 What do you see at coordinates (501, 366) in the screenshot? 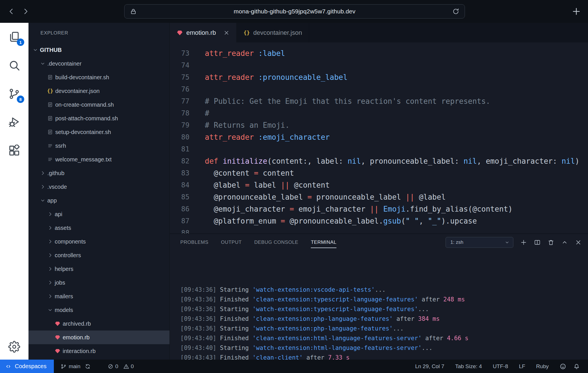
I see `status-item-utf-8: UTF-8` at bounding box center [501, 366].